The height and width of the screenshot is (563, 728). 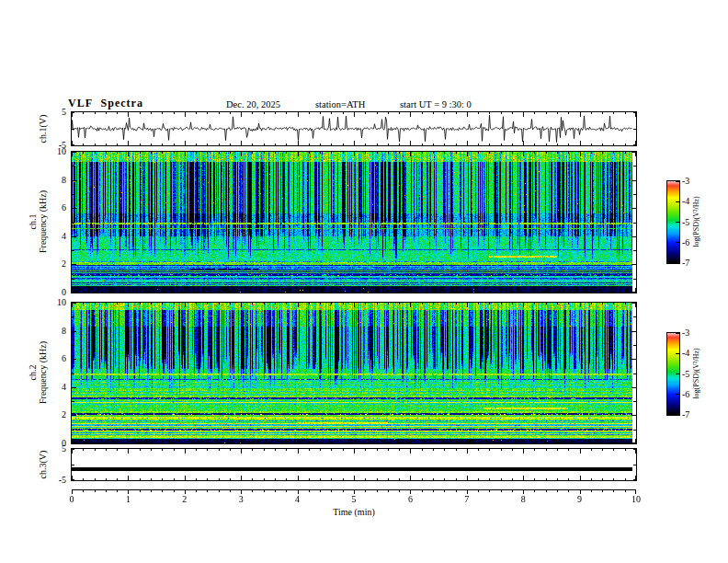 What do you see at coordinates (354, 465) in the screenshot?
I see `ch3-waveform-canvas` at bounding box center [354, 465].